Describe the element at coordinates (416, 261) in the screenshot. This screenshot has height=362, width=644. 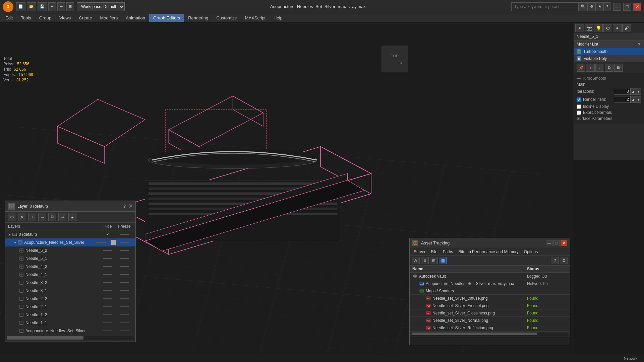
I see `asset-tool-a: A` at that location.